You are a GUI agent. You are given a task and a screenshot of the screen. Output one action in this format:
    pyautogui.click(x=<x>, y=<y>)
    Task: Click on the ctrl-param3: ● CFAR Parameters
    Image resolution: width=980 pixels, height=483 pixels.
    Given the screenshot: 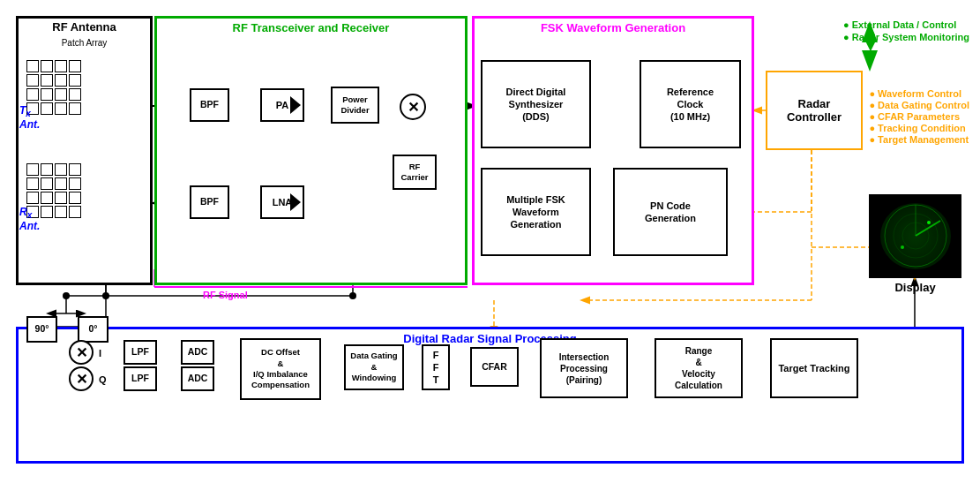 What is the action you would take?
    pyautogui.click(x=919, y=117)
    